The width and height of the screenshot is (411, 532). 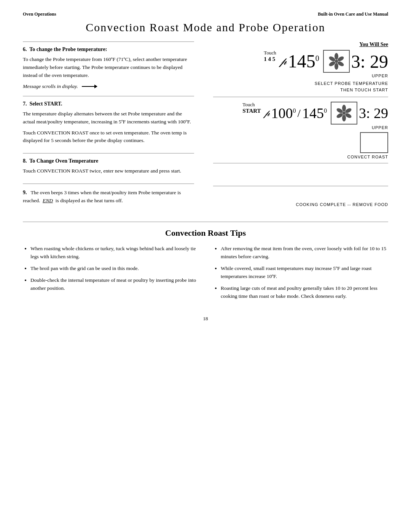 What do you see at coordinates (301, 174) in the screenshot?
I see `section-8-right` at bounding box center [301, 174].